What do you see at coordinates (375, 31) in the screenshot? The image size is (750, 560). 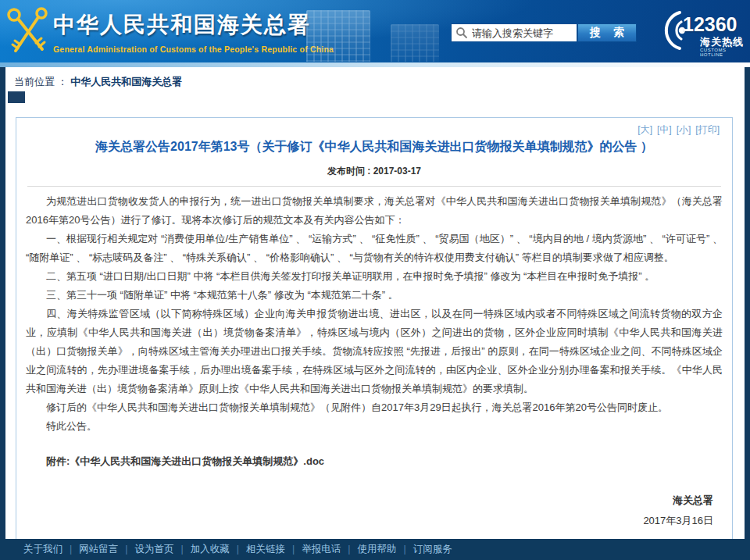 I see `site-header: 中华人民共和国海关总署 General Administration of Cu…` at bounding box center [375, 31].